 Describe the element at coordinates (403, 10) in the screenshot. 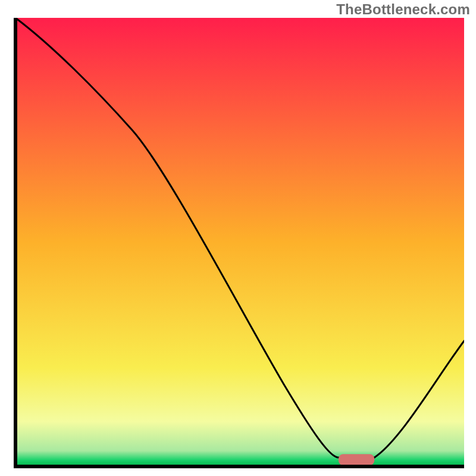

I see `watermark-text: TheBottleneck.com` at that location.